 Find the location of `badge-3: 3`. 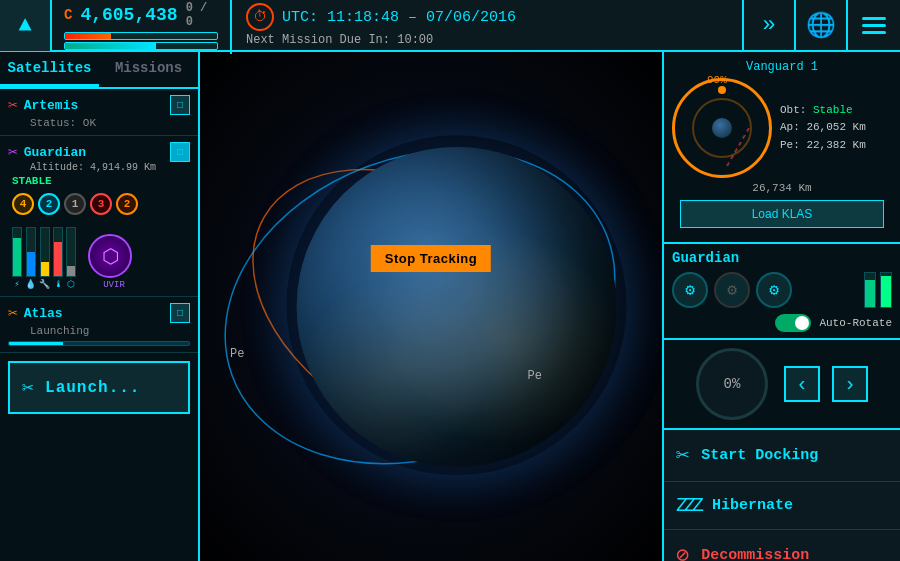

badge-3: 3 is located at coordinates (101, 204).